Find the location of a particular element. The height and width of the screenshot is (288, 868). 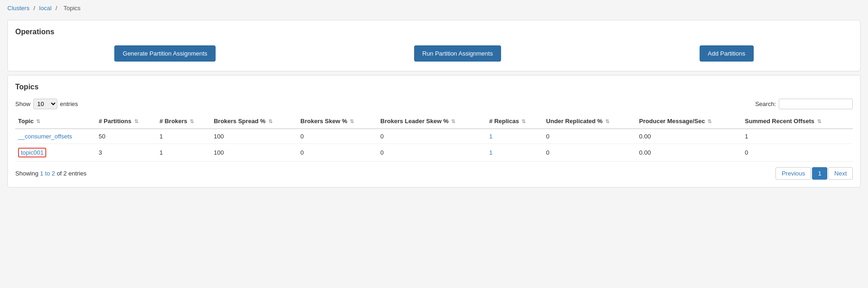

col-producer-msg: Producer Message/Sec ⇅ is located at coordinates (689, 121).